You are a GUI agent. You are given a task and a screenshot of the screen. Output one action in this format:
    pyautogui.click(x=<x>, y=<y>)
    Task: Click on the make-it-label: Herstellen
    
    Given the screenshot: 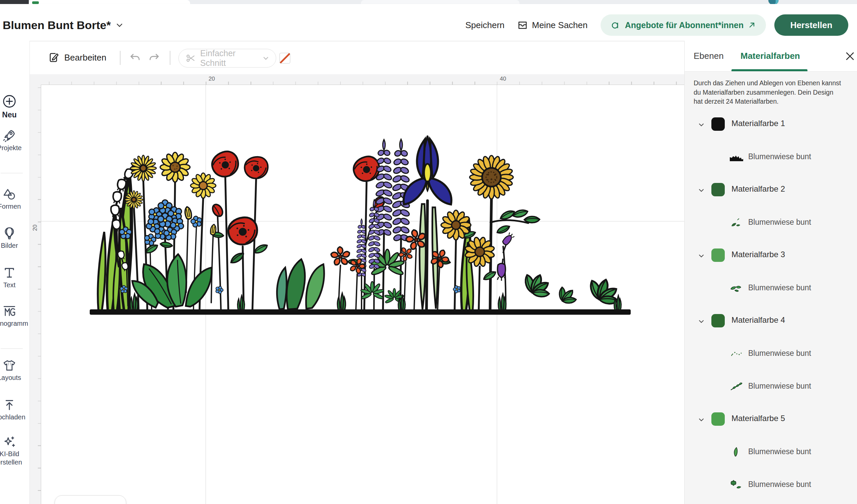 What is the action you would take?
    pyautogui.click(x=811, y=25)
    